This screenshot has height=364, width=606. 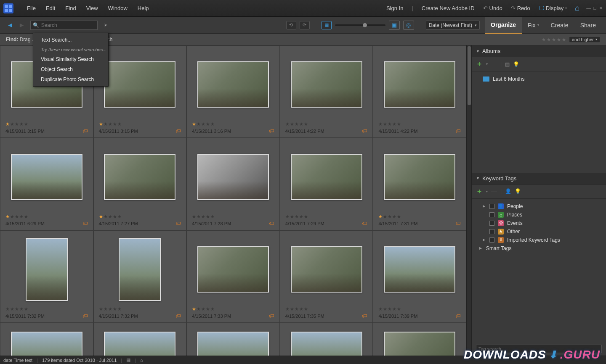 What do you see at coordinates (420, 277) in the screenshot?
I see `thumbnail-cell: ★★★★★4/15/2011 7:39 PM🏷` at bounding box center [420, 277].